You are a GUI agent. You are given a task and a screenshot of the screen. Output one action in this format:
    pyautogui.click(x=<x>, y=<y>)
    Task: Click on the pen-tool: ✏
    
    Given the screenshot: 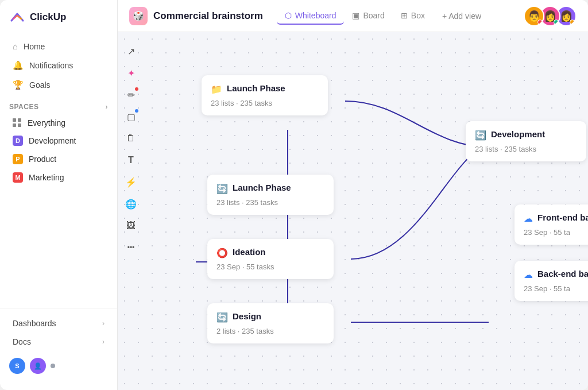 What is the action you would take?
    pyautogui.click(x=131, y=95)
    